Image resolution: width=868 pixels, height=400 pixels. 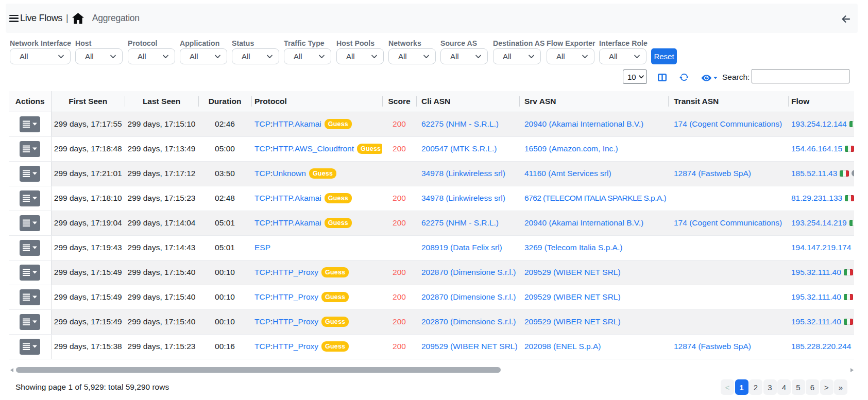 What do you see at coordinates (819, 124) in the screenshot?
I see `flow-ip-link: 193.254.12.144` at bounding box center [819, 124].